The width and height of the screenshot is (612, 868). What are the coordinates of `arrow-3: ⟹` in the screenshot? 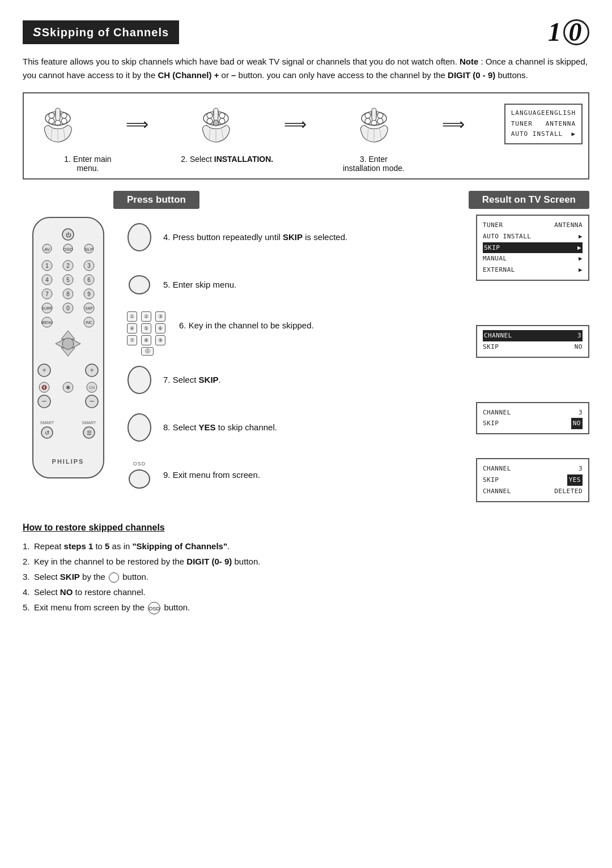 It's located at (453, 125).